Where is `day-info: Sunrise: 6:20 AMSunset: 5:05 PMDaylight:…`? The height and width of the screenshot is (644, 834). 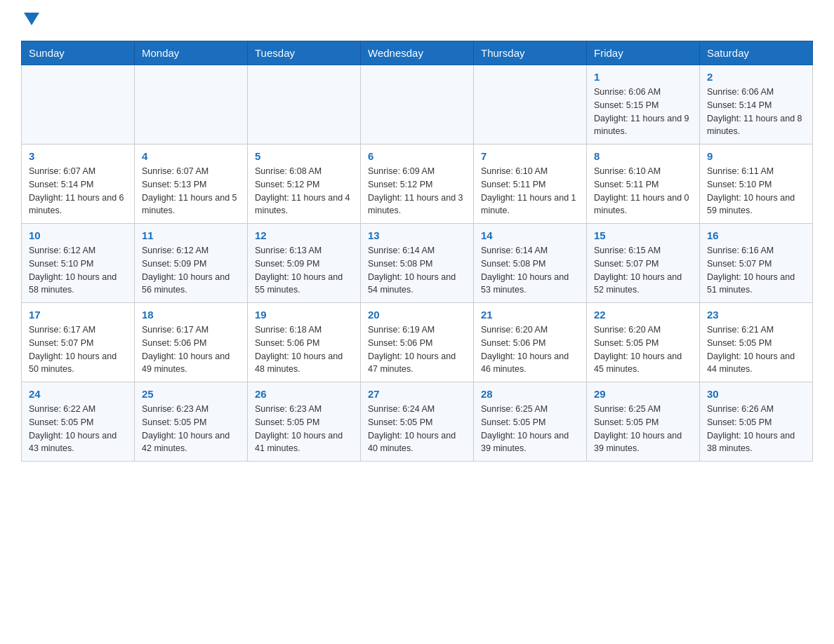 day-info: Sunrise: 6:20 AMSunset: 5:05 PMDaylight:… is located at coordinates (643, 349).